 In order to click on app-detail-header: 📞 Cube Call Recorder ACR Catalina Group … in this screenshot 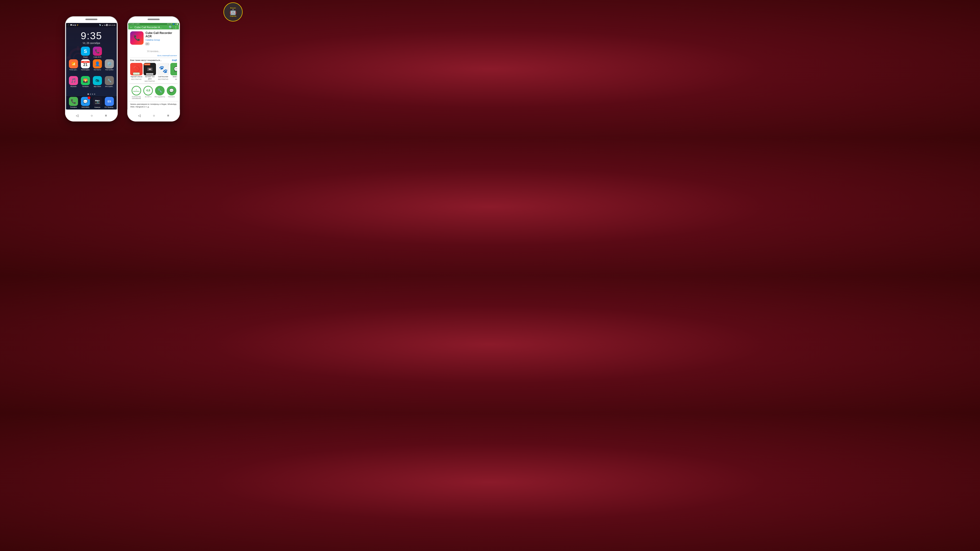, I will do `click(154, 38)`.